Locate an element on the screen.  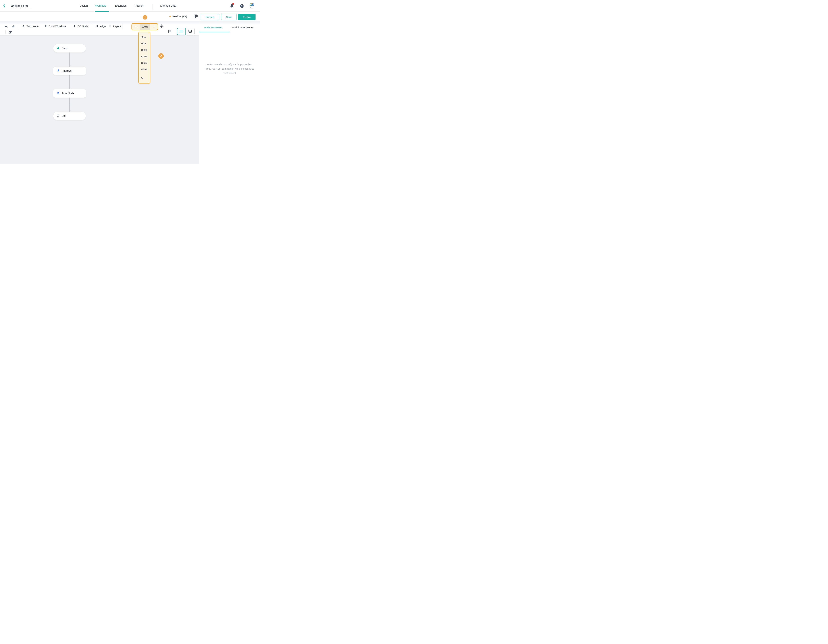
back-icon is located at coordinates (5, 6).